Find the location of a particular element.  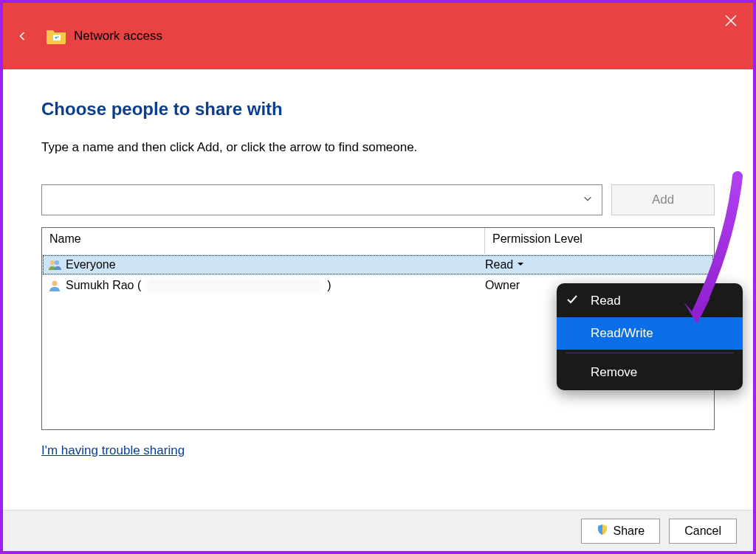

menu-item-label: Read/Write is located at coordinates (622, 333).